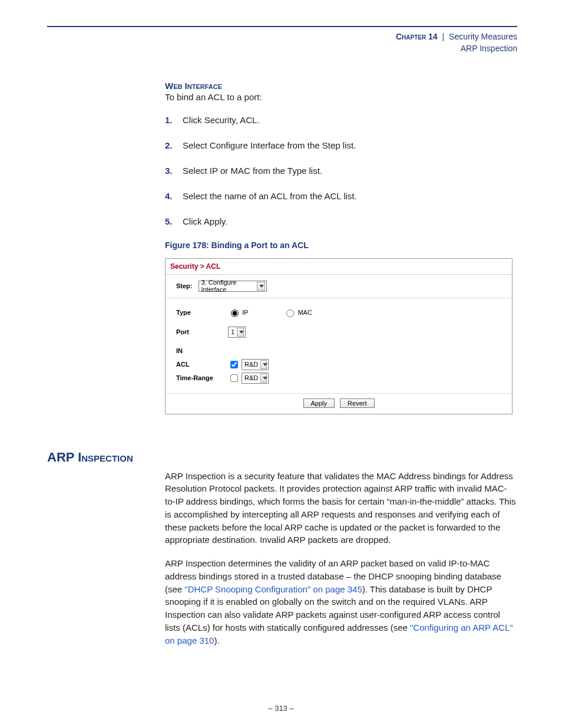 The height and width of the screenshot is (728, 562). What do you see at coordinates (237, 332) in the screenshot?
I see `port-select: 1` at bounding box center [237, 332].